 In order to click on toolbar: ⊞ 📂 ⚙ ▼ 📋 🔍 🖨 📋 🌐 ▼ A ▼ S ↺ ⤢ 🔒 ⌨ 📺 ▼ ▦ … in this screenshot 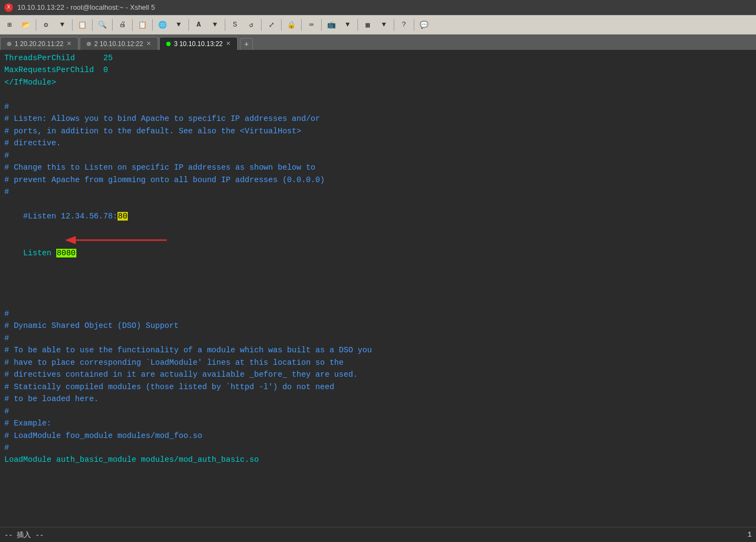, I will do `click(378, 25)`.